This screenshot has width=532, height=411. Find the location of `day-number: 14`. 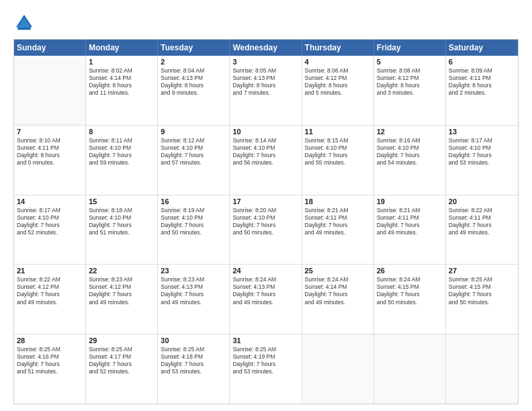

day-number: 14 is located at coordinates (50, 201).